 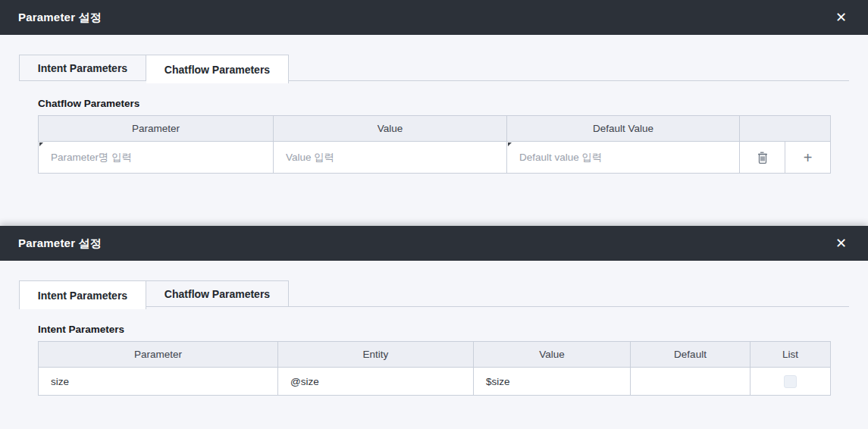 What do you see at coordinates (434, 103) in the screenshot?
I see `section-label: Chatflow Parameters` at bounding box center [434, 103].